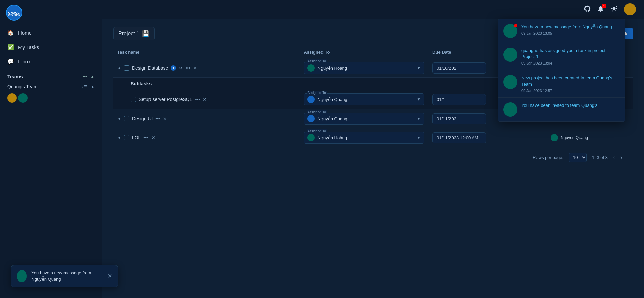 Image resolution: width=644 pixels, height=298 pixels. I want to click on notification-item-1: You have a new message from Nguyễn Quang…, so click(561, 31).